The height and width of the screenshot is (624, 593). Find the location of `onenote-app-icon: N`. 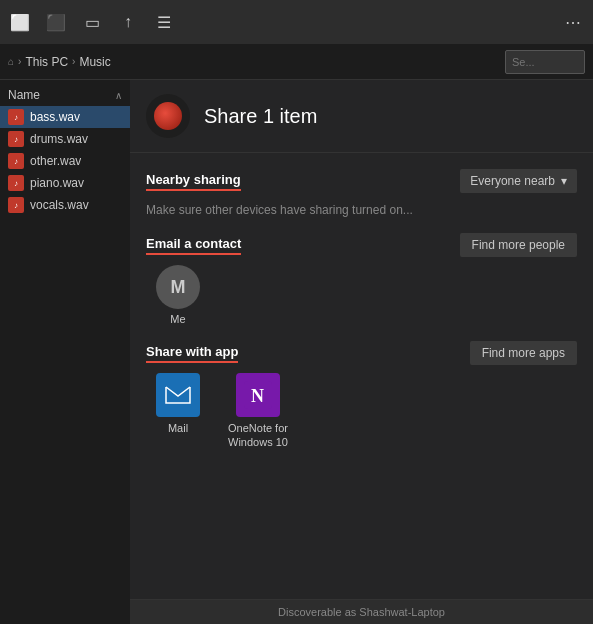

onenote-app-icon: N is located at coordinates (258, 395).